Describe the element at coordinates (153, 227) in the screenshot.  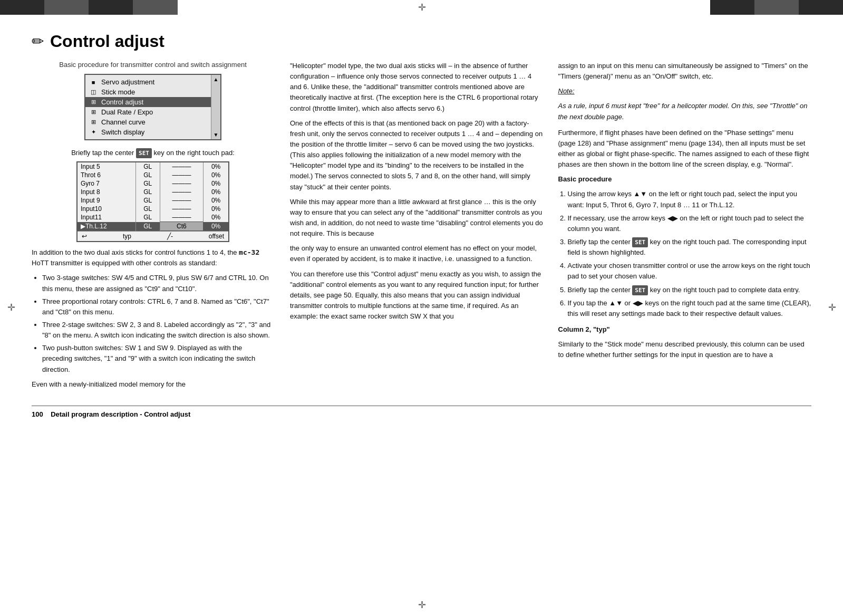
I see `table-row-highlight: ▶Th.L.12 GL Ct6 0%` at that location.